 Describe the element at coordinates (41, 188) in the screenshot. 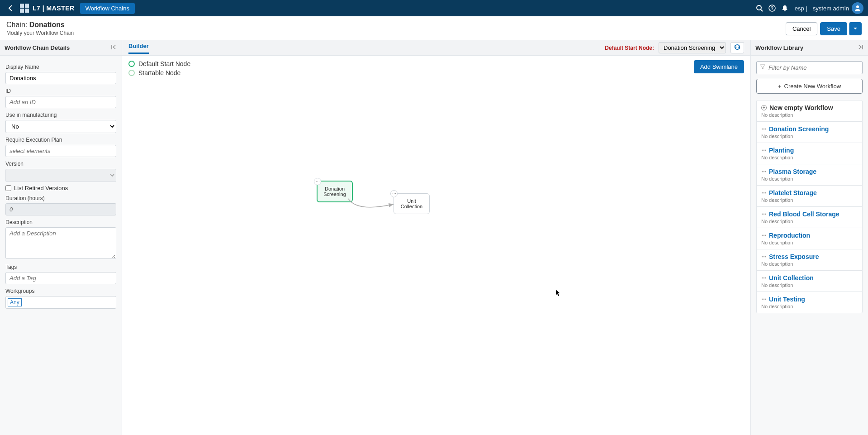

I see `list-retired-label: List Retired Versions` at that location.